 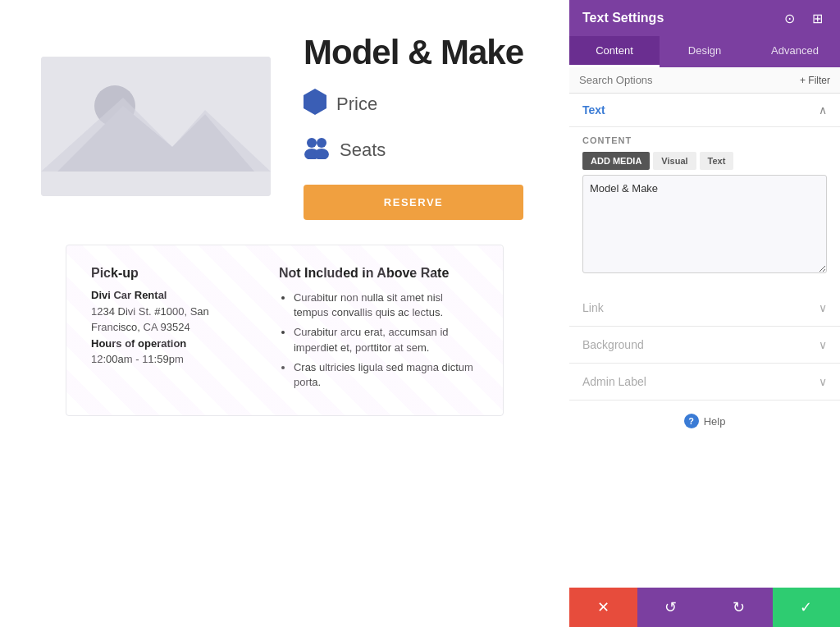 What do you see at coordinates (789, 18) in the screenshot?
I see `focus-icon: ⊙` at bounding box center [789, 18].